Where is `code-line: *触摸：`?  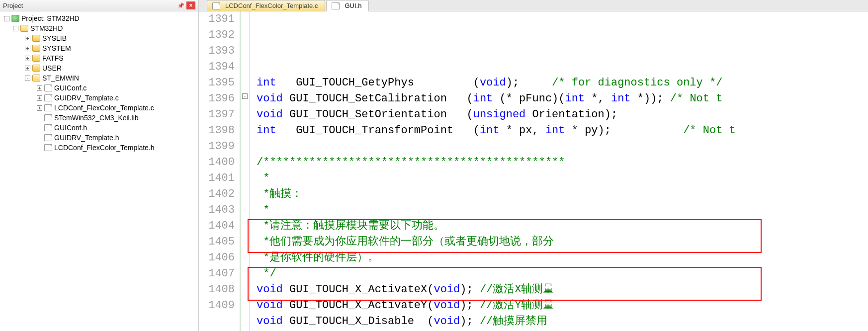
code-line: *触摸： is located at coordinates (562, 194).